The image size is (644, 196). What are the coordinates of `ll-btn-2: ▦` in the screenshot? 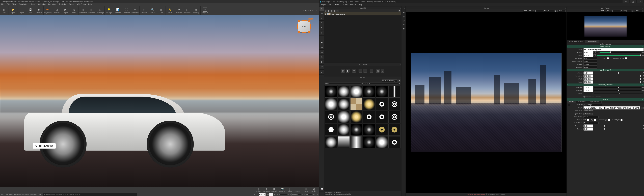 It's located at (328, 11).